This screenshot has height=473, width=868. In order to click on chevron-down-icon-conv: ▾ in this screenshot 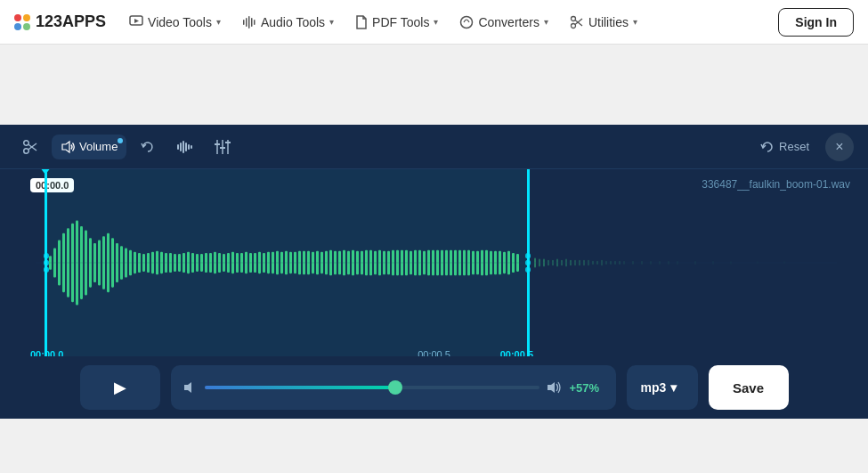, I will do `click(547, 21)`.